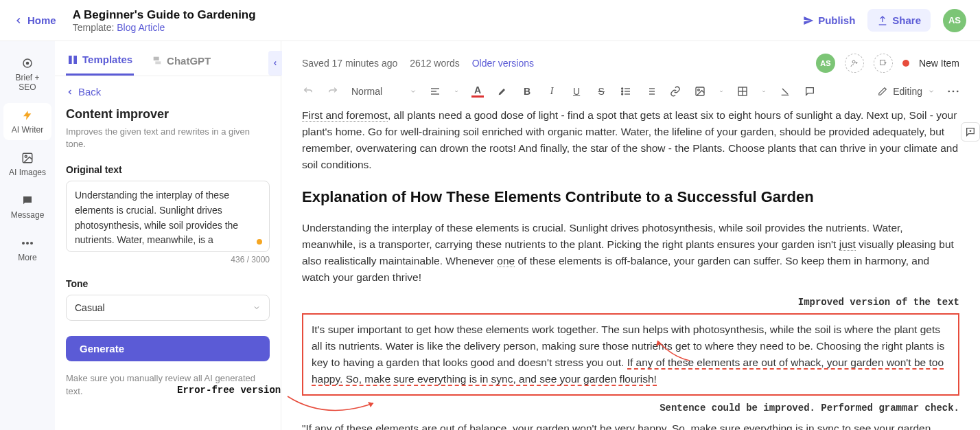 The image size is (980, 430). Describe the element at coordinates (700, 91) in the screenshot. I see `image-button` at that location.